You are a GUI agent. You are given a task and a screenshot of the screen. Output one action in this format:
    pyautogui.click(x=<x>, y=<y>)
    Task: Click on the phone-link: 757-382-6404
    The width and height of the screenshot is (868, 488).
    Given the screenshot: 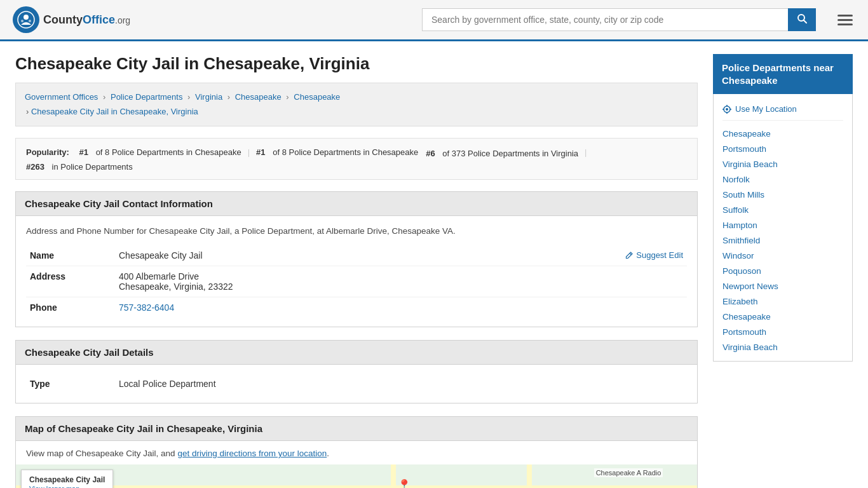 What is the action you would take?
    pyautogui.click(x=146, y=308)
    